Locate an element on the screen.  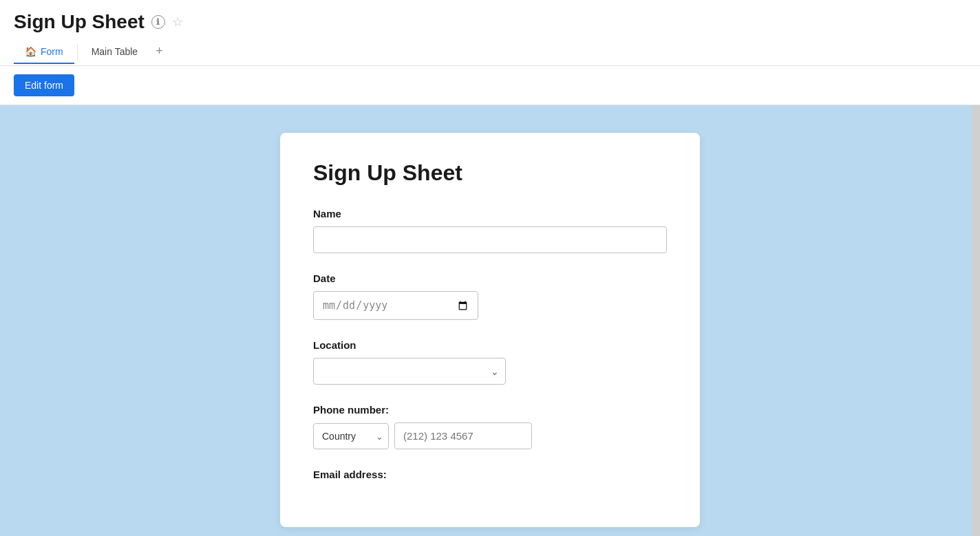
location-field: Location ⌄ is located at coordinates (490, 362).